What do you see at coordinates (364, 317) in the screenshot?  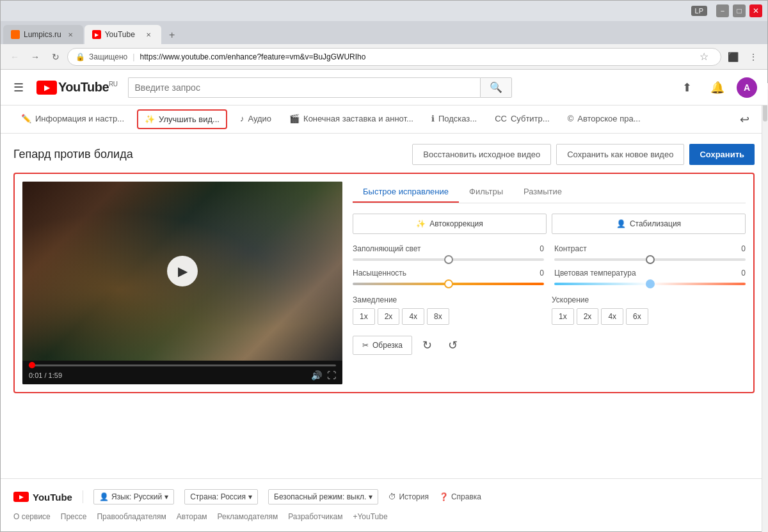 I see `slow-1x: 1x` at bounding box center [364, 317].